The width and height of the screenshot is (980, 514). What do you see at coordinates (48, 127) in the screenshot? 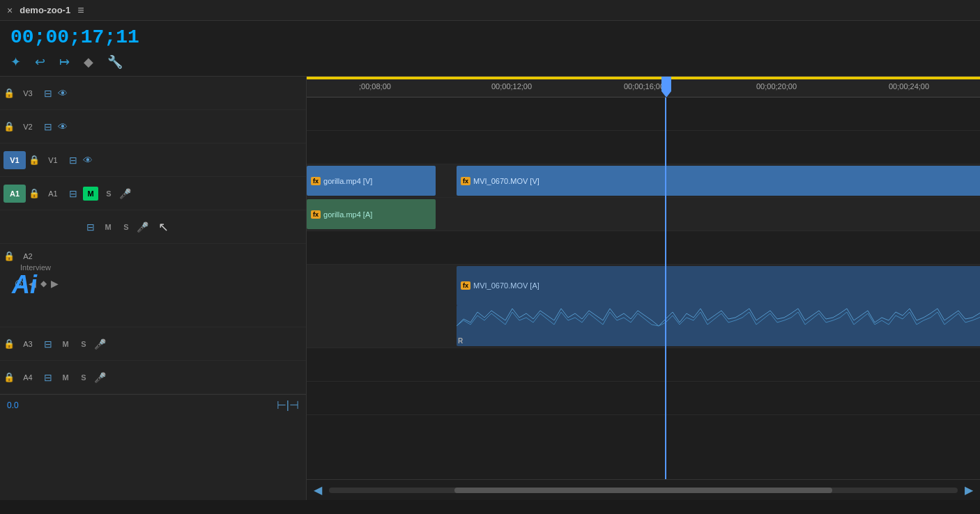
I see `track-sync-v2: ⊟` at bounding box center [48, 127].